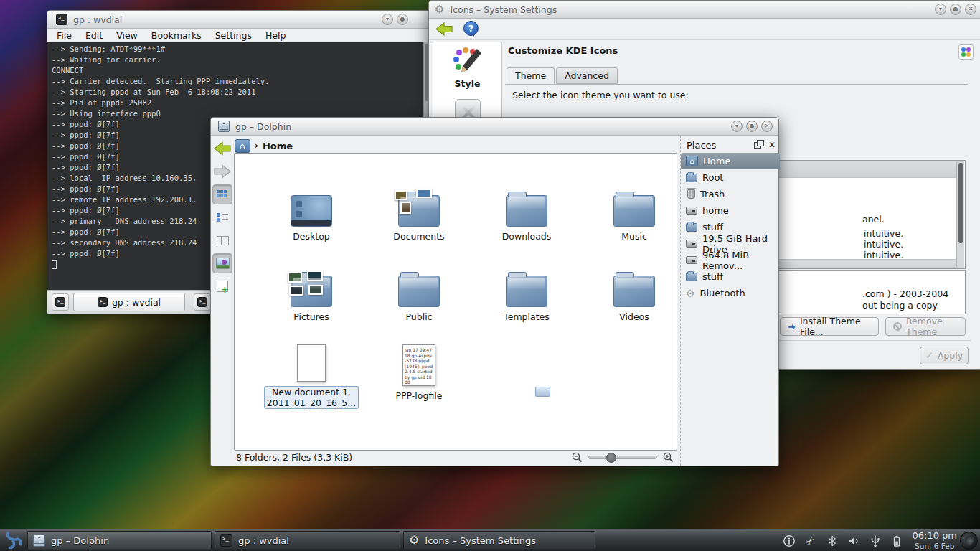 This screenshot has width=980, height=551. I want to click on preview-button, so click(222, 263).